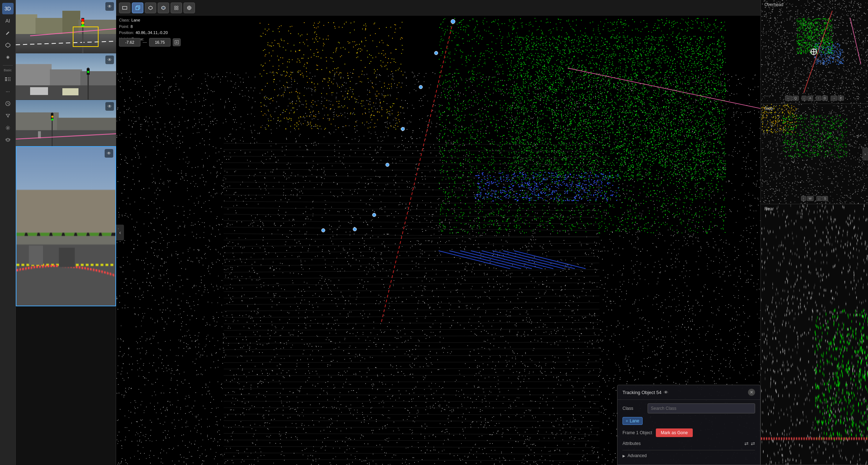  Describe the element at coordinates (8, 140) in the screenshot. I see `toolbar-layers` at that location.